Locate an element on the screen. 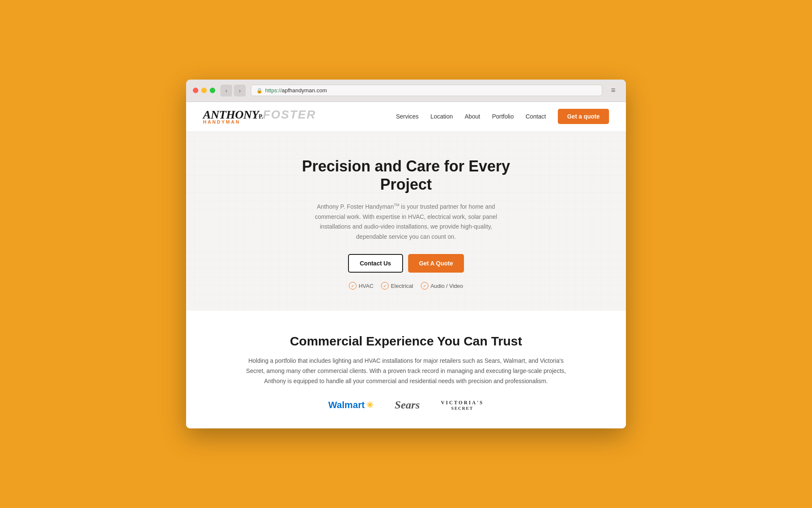 The height and width of the screenshot is (508, 812). logo-p: P. is located at coordinates (261, 117).